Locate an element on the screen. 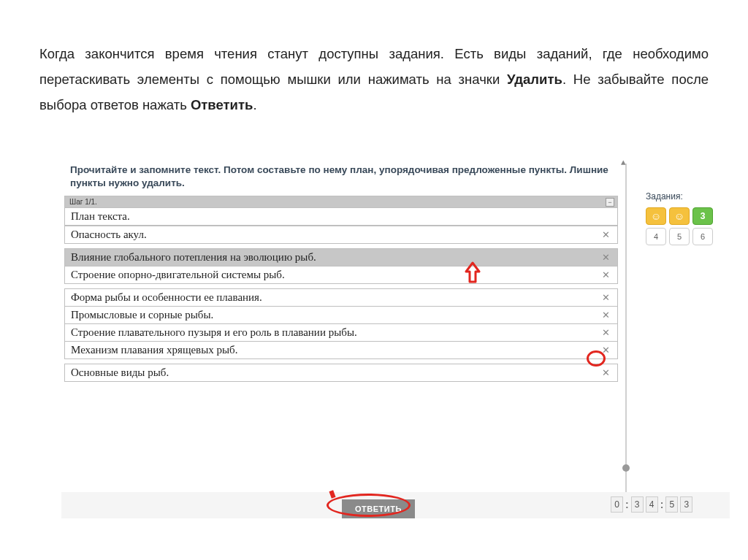  list-item: Влияние глобального потепления на эволюц… is located at coordinates (341, 257).